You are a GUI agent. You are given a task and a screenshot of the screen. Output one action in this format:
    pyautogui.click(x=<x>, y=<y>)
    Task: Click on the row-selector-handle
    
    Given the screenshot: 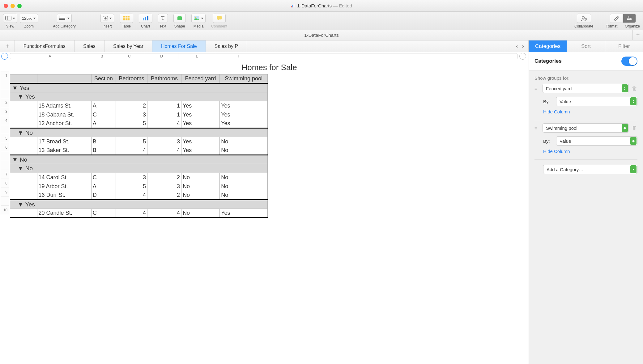 What is the action you would take?
    pyautogui.click(x=5, y=56)
    